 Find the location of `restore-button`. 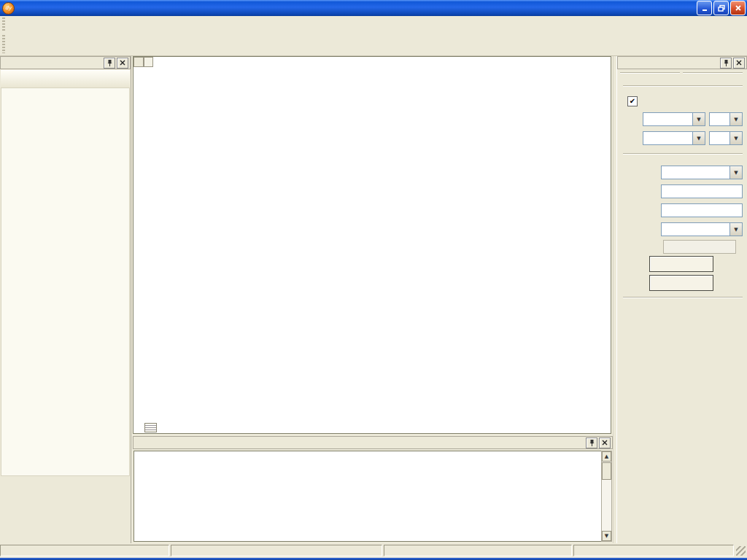

restore-button is located at coordinates (721, 8).